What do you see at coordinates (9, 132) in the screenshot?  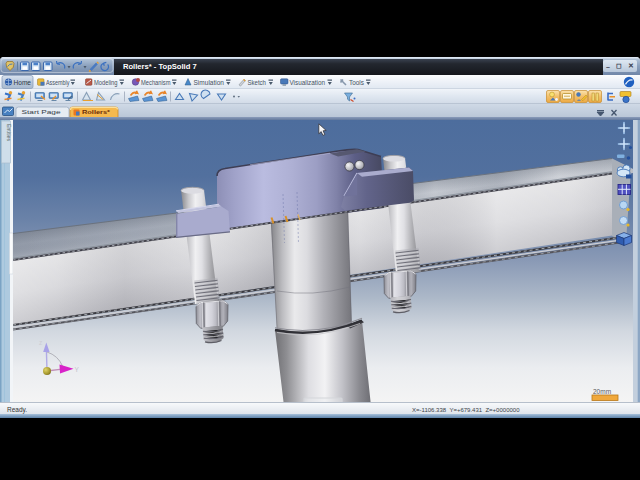 I see `svg-text: Entities` at bounding box center [9, 132].